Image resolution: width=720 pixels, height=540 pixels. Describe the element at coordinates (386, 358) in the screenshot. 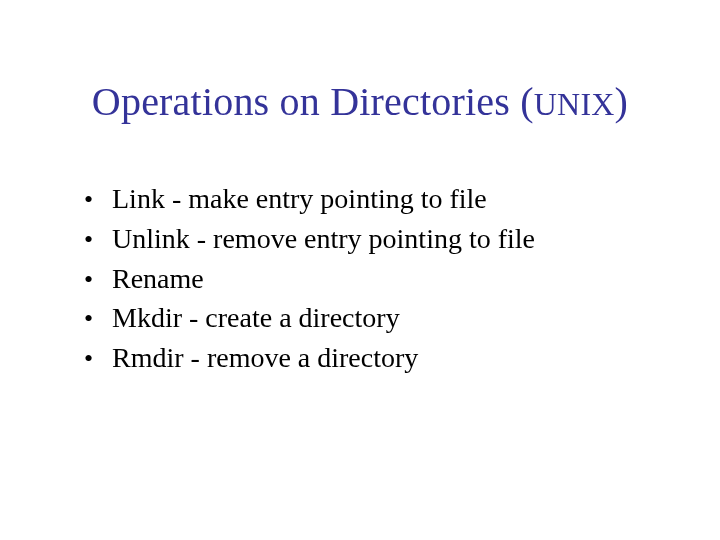

I see `list-item-text: Rmdir - remove a directory` at that location.